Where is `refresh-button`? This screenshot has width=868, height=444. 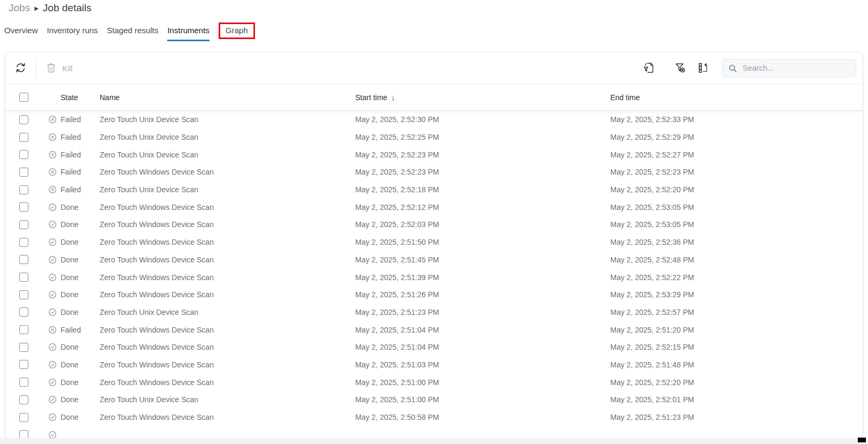
refresh-button is located at coordinates (20, 69).